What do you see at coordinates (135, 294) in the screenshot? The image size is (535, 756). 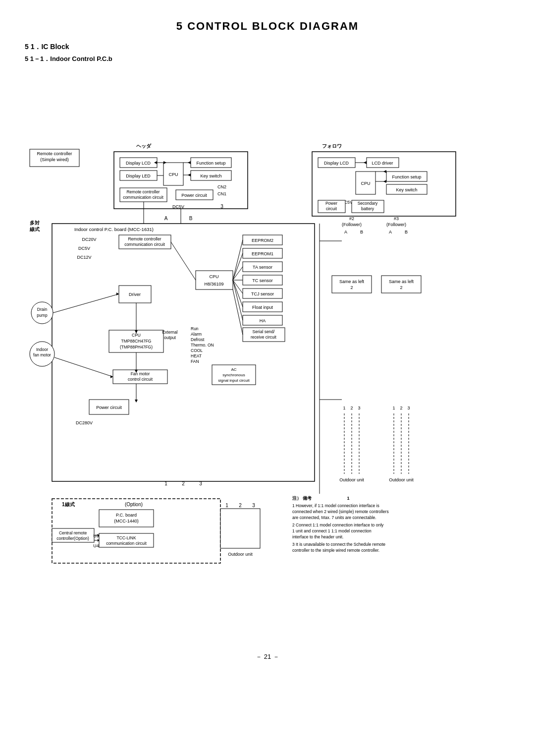 I see `svg-text: Driver` at bounding box center [135, 294].